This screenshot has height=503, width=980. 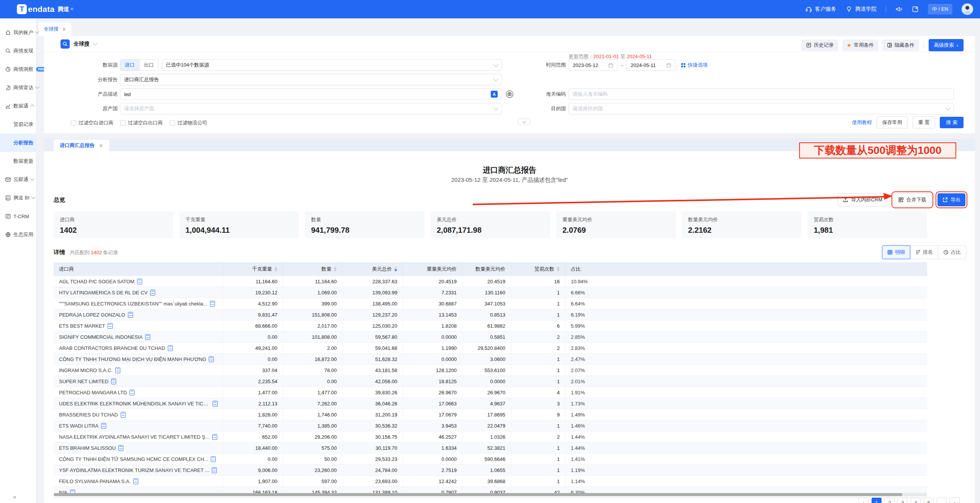 What do you see at coordinates (142, 123) in the screenshot?
I see `filter-blank-exporter-checkbox: 过滤空白出口商` at bounding box center [142, 123].